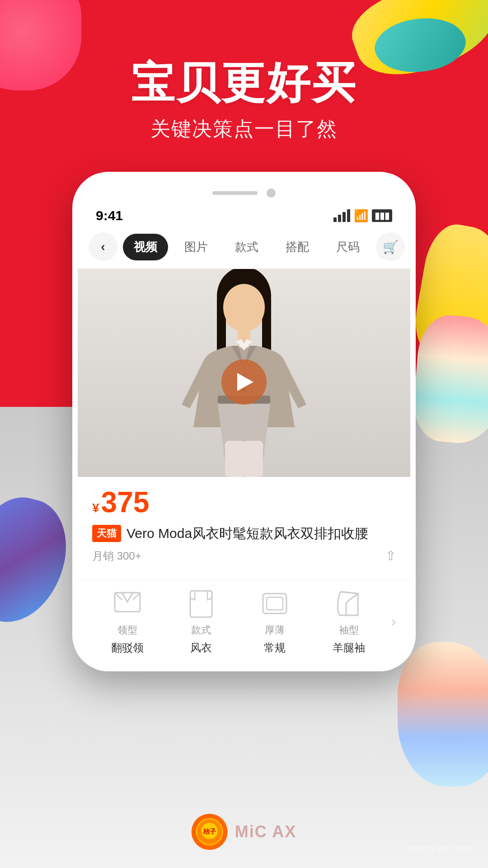 Image resolution: width=488 pixels, height=868 pixels. I want to click on cart-icon: 🛒, so click(390, 247).